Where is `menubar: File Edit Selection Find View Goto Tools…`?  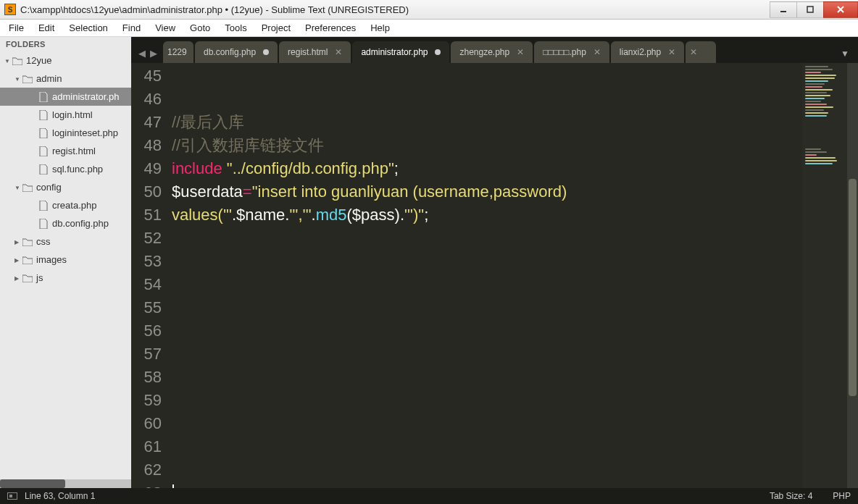 menubar: File Edit Selection Find View Goto Tools… is located at coordinates (429, 28).